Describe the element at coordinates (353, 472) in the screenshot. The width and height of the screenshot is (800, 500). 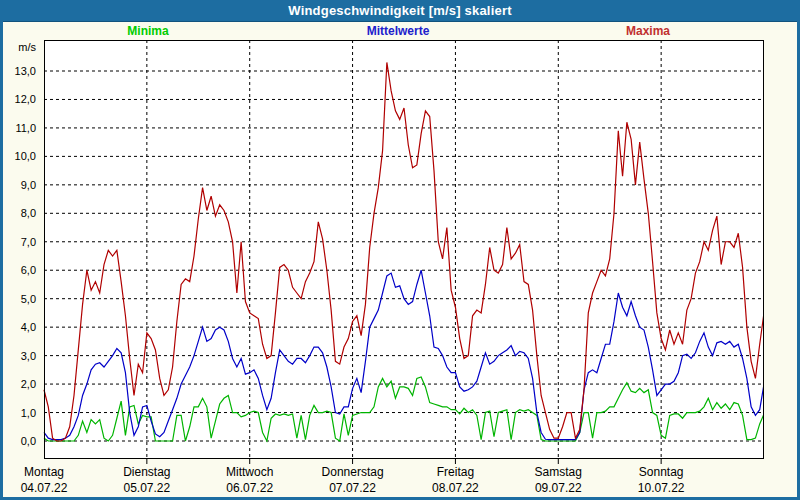
I see `day-name: Donnerstag` at that location.